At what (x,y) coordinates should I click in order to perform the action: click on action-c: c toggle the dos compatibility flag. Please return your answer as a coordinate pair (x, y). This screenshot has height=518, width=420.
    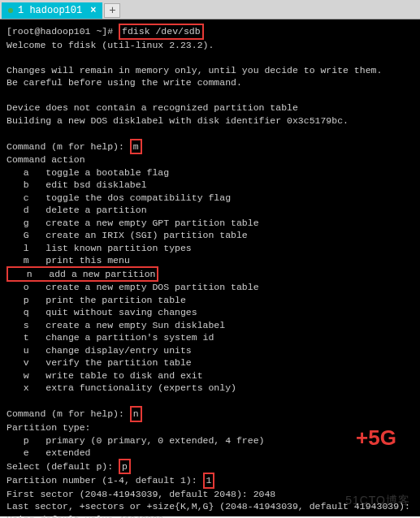
    Looking at the image, I should click on (119, 198).